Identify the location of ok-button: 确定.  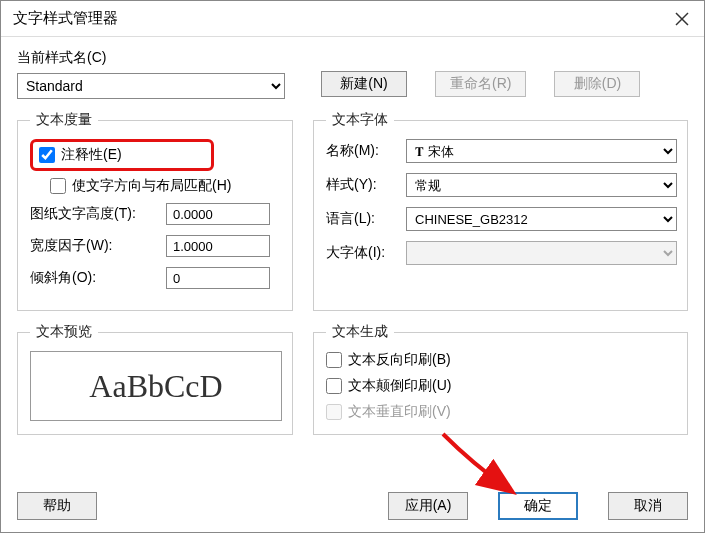
(538, 506).